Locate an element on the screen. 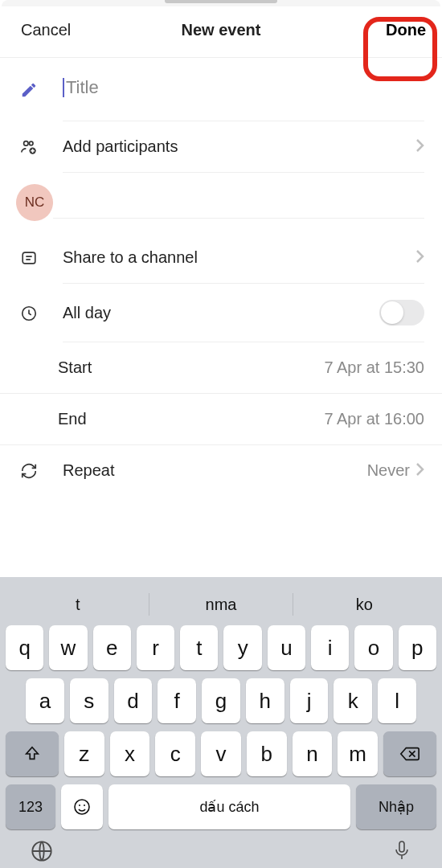  suggestion-1: t is located at coordinates (77, 604).